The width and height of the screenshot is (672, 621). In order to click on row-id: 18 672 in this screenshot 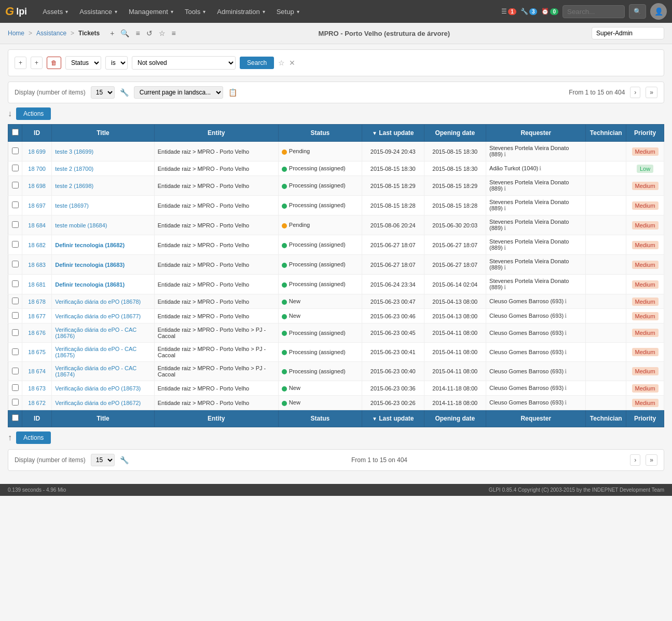, I will do `click(37, 403)`.